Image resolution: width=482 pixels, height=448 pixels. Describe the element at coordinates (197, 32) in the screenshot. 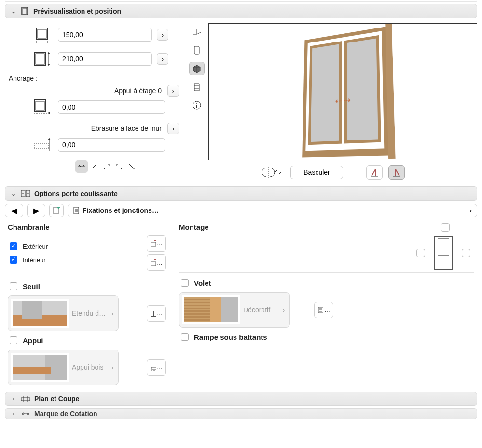

I see `view-wireframe-icon` at that location.